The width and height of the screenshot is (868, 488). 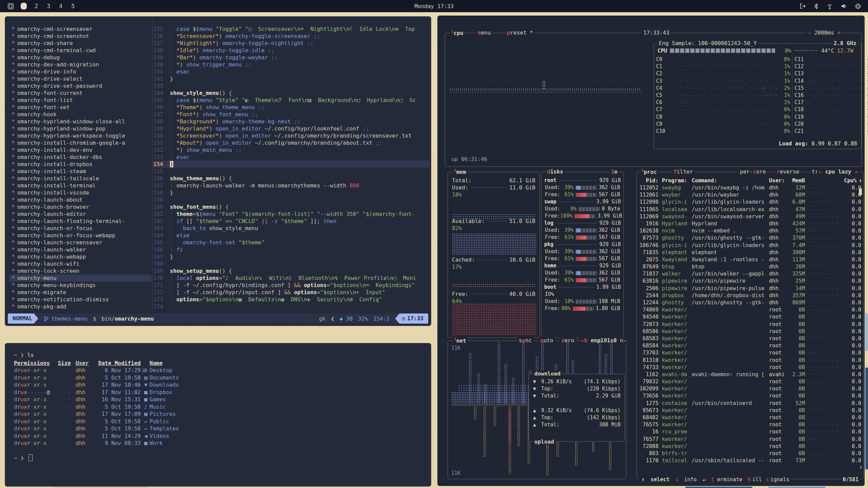 What do you see at coordinates (80, 43) in the screenshot?
I see `file-item: * omarchy-cmd-share` at bounding box center [80, 43].